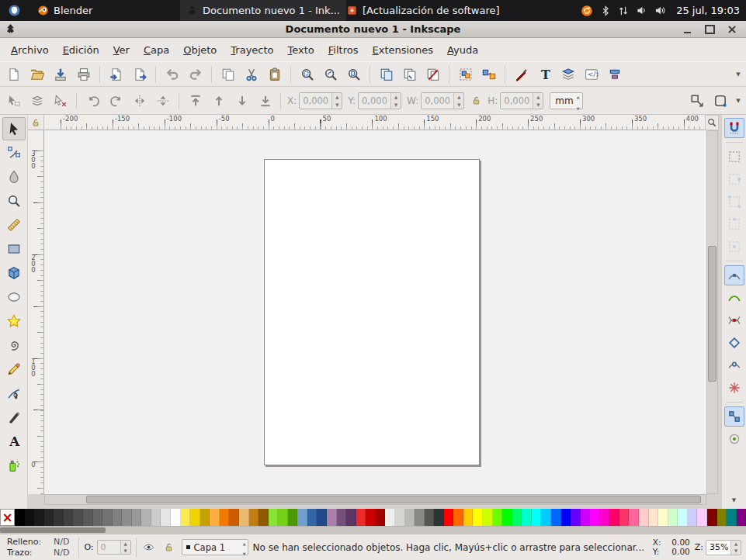 The width and height of the screenshot is (746, 560). What do you see at coordinates (38, 548) in the screenshot?
I see `fill-stroke-indicator: Relleno: N/D Trazo: N/D` at bounding box center [38, 548].